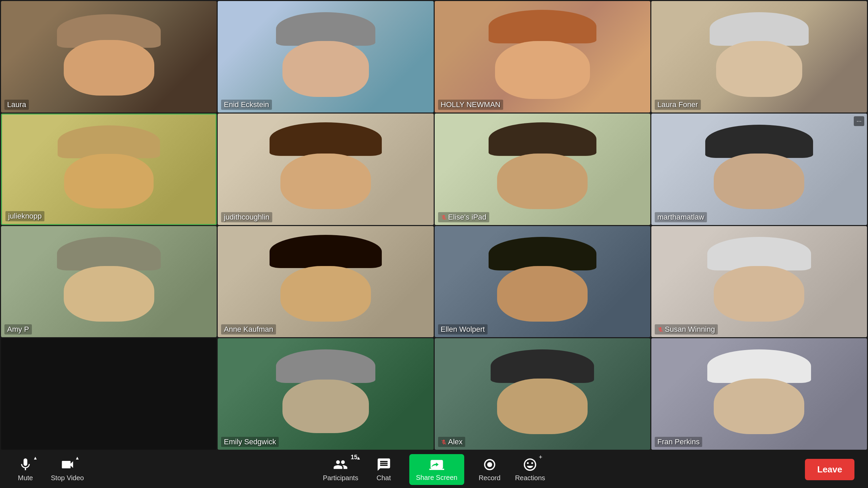 The height and width of the screenshot is (488, 868). I want to click on name-label-amyp: Amy P, so click(18, 329).